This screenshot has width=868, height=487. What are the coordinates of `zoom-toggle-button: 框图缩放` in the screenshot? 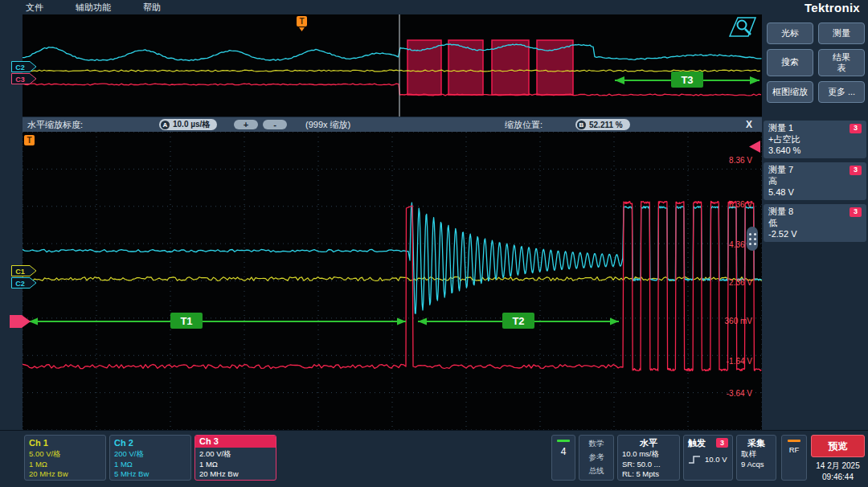 It's located at (790, 92).